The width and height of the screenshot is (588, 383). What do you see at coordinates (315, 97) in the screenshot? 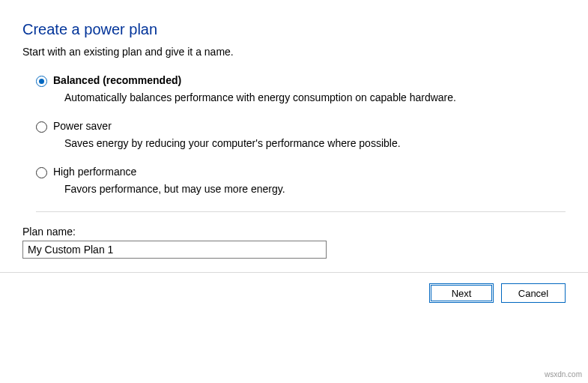
I see `option-description: Automatically balances performance with …` at bounding box center [315, 97].